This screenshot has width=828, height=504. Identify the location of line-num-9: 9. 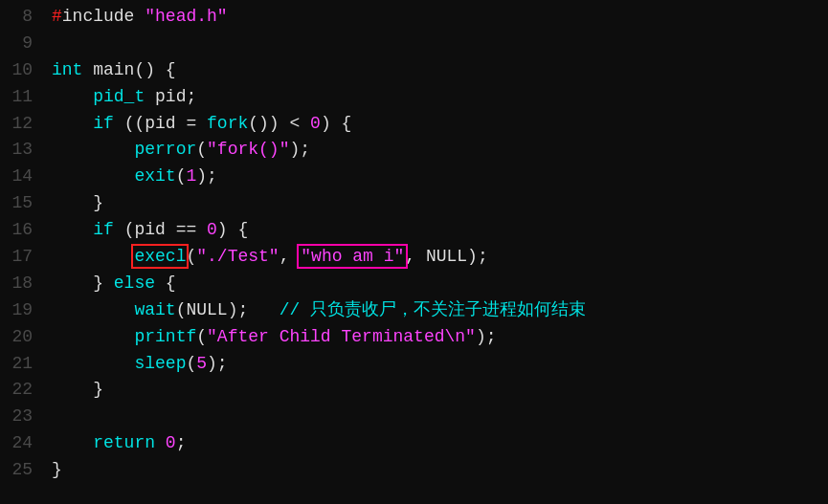
(20, 44).